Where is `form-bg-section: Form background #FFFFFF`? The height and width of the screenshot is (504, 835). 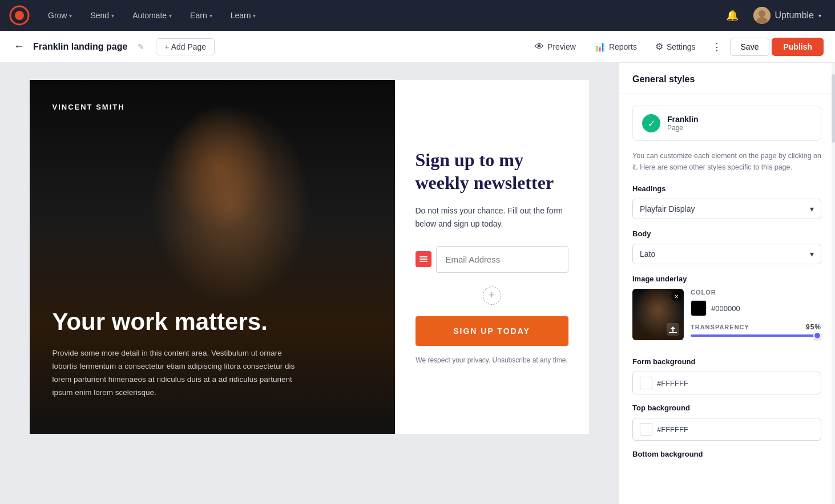
form-bg-section: Form background #FFFFFF is located at coordinates (727, 376).